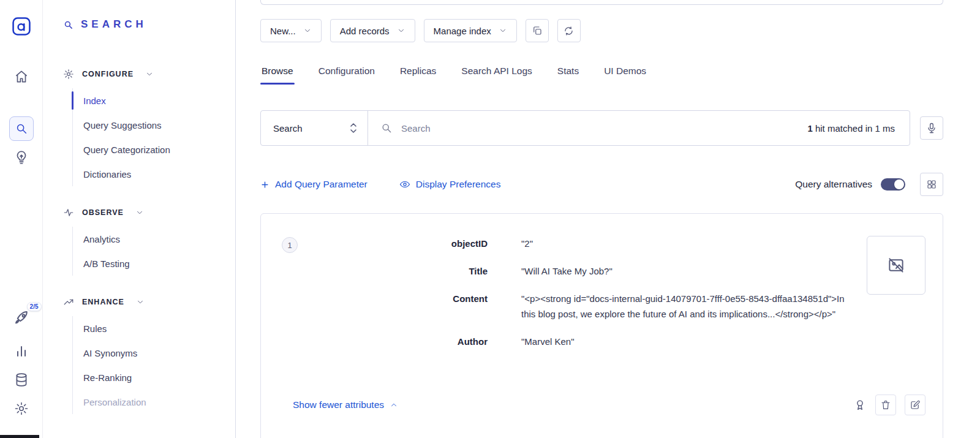 The width and height of the screenshot is (980, 438). I want to click on voice-search-button, so click(932, 128).